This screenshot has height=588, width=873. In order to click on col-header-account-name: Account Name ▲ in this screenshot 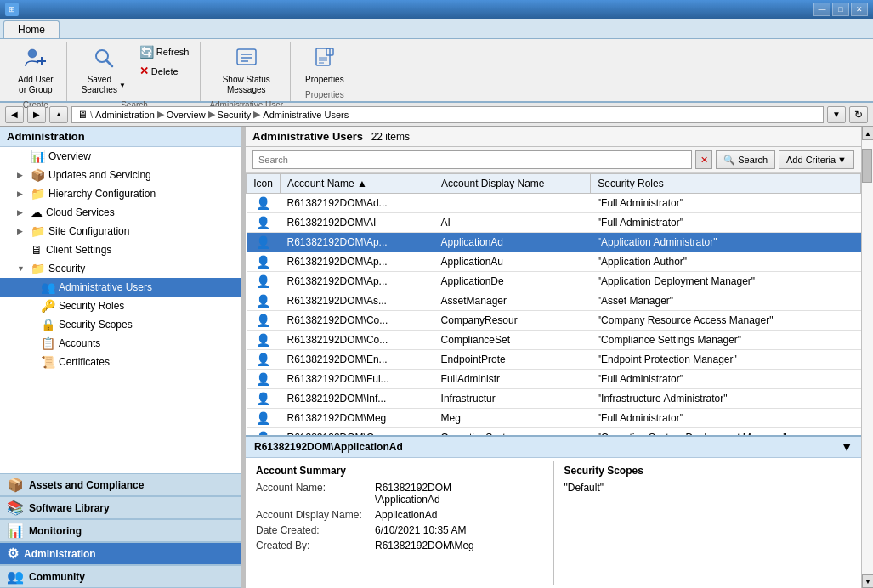, I will do `click(357, 184)`.